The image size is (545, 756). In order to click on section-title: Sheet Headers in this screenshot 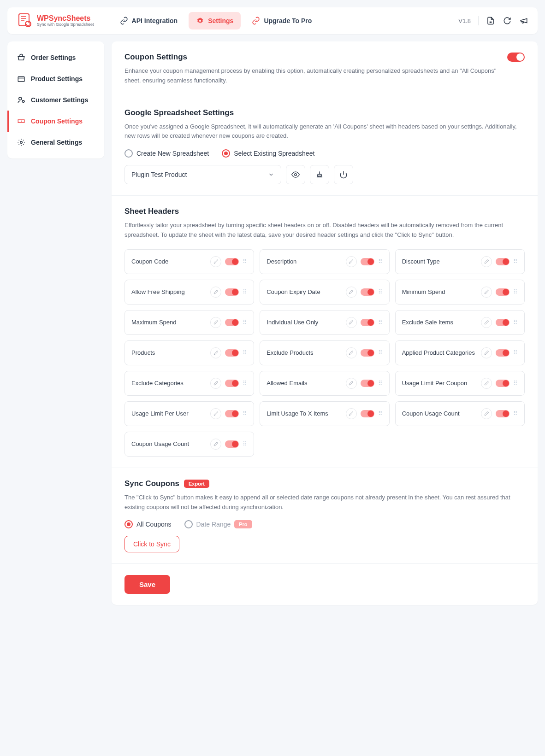, I will do `click(325, 211)`.